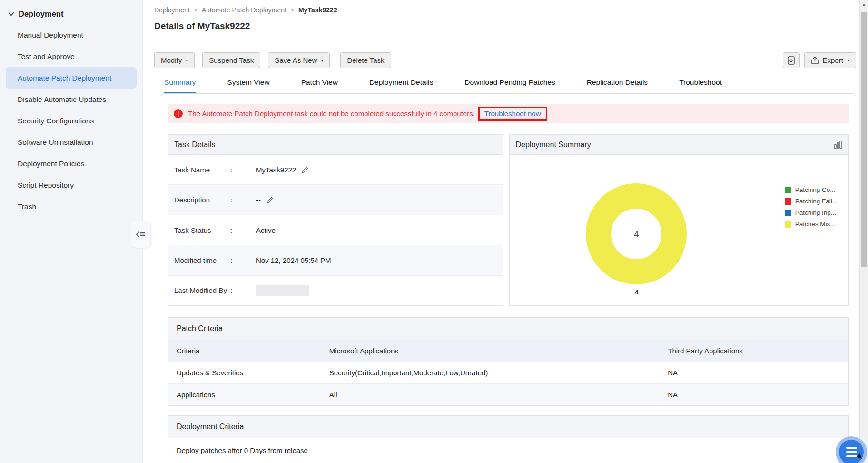  Describe the element at coordinates (266, 231) in the screenshot. I see `task-status-value: Active` at that location.